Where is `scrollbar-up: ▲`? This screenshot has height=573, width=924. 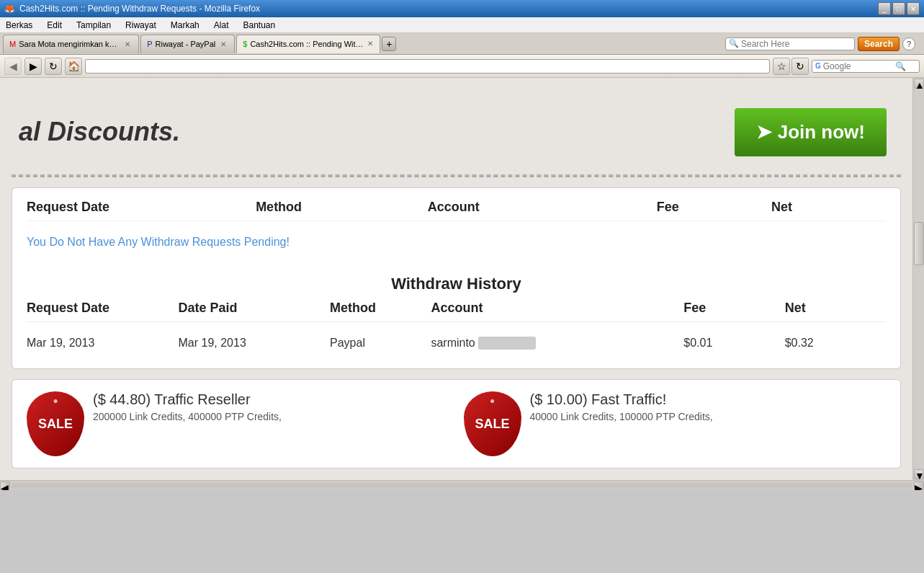
scrollbar-up: ▲ is located at coordinates (919, 84).